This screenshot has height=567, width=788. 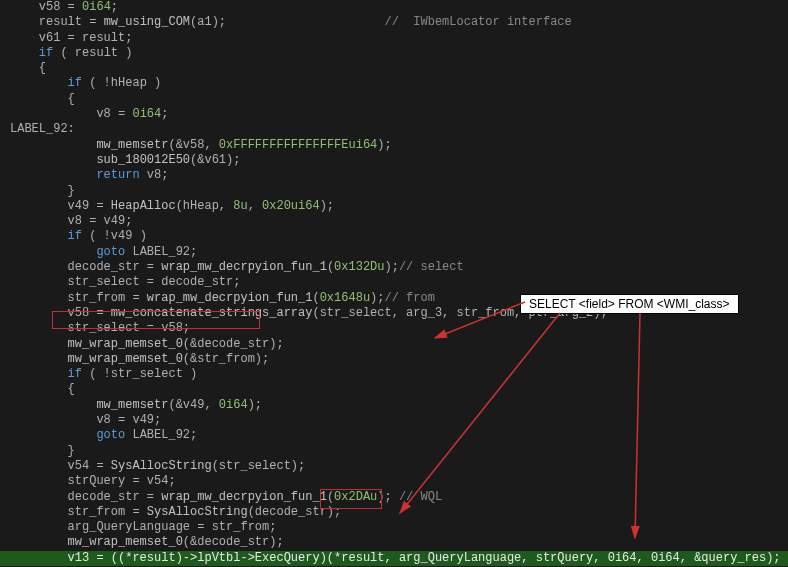 What do you see at coordinates (394, 268) in the screenshot?
I see `code-line: decode_str = wrap_mw_decrpyion_fun_1(0x1…` at bounding box center [394, 268].